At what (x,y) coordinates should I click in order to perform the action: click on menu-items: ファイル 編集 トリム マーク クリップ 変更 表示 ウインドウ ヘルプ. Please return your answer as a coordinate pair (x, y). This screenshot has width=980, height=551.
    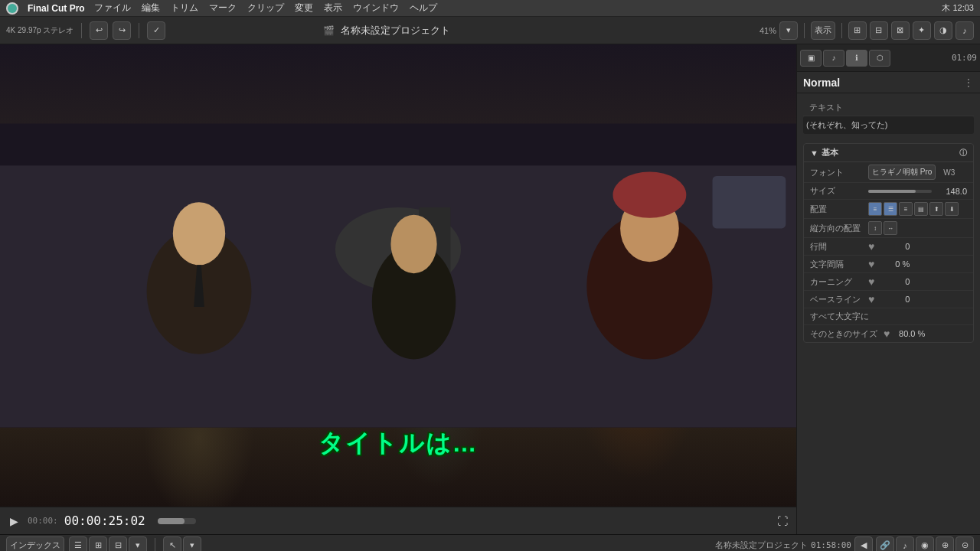
    Looking at the image, I should click on (266, 8).